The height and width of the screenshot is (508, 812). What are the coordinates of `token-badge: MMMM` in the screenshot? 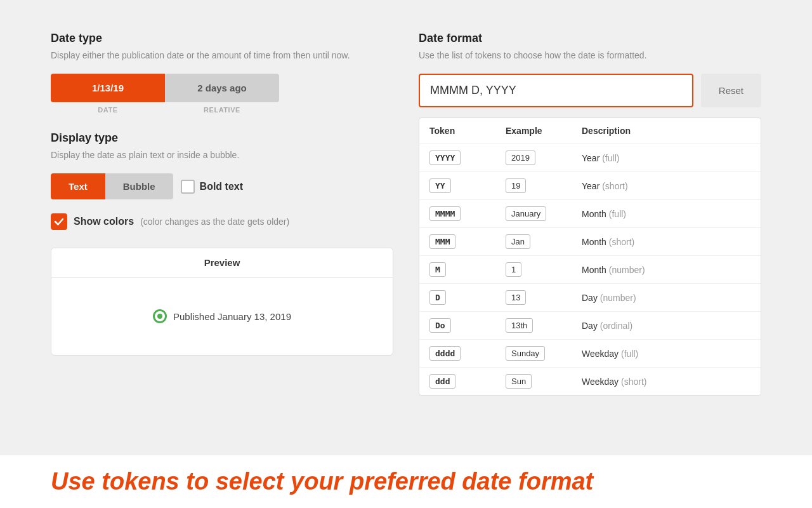 It's located at (445, 213).